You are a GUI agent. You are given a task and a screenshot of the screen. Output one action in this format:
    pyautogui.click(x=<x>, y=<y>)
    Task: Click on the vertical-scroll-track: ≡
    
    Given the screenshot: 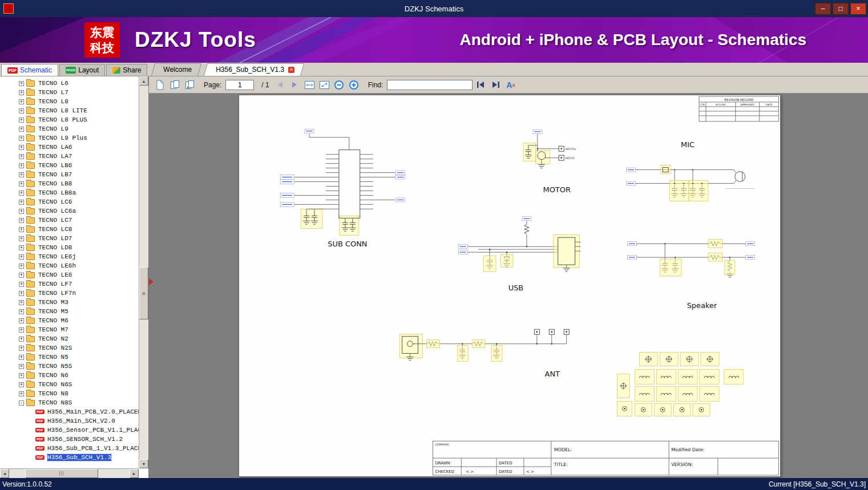 What is the action you would take?
    pyautogui.click(x=144, y=273)
    